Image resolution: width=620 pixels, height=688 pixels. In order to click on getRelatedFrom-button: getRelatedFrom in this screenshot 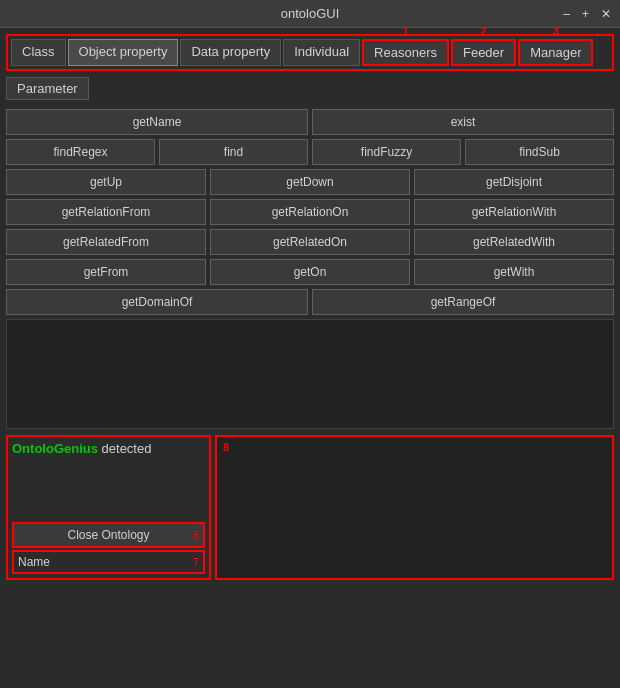, I will do `click(106, 242)`.